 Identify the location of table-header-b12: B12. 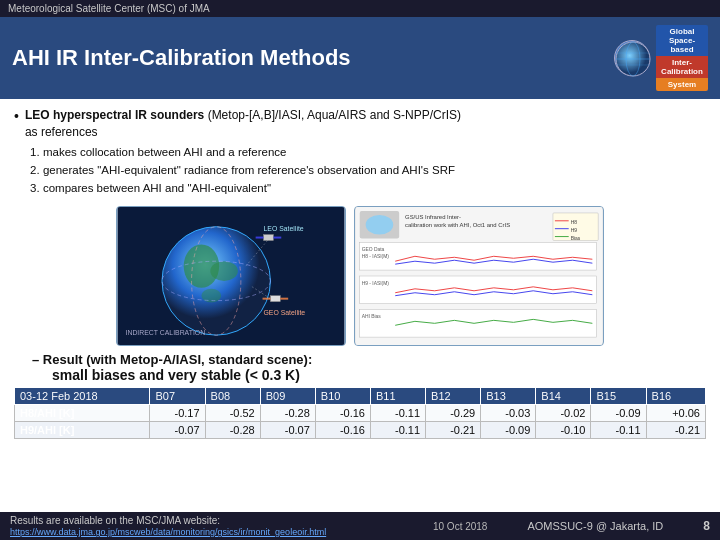
(454, 396).